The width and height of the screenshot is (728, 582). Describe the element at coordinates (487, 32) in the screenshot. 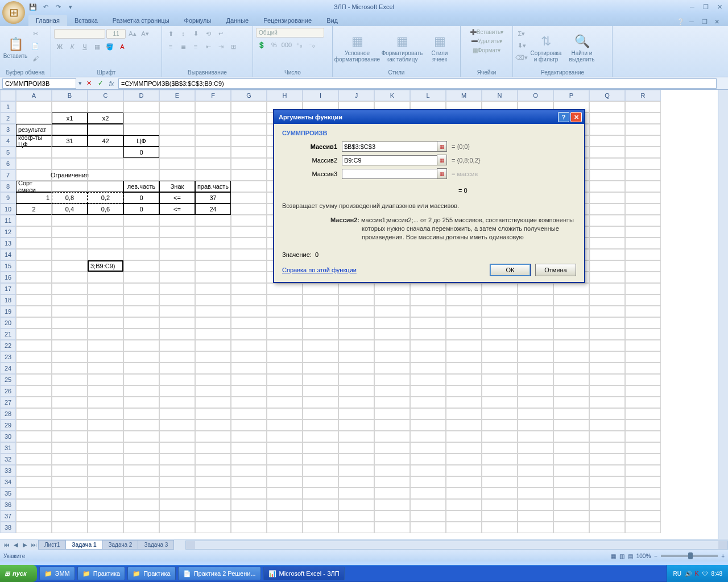

I see `insert-cells-button: ➕ Вставить ▾` at that location.